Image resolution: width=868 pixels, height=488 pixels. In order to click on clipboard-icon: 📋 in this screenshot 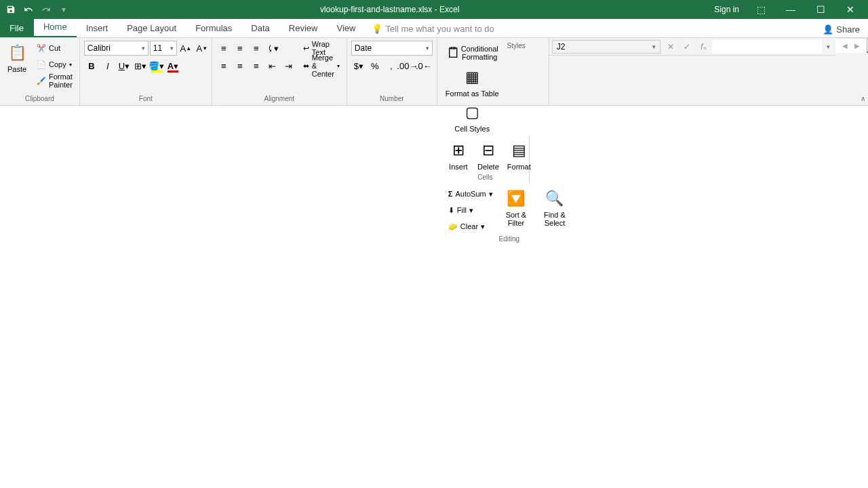, I will do `click(17, 53)`.